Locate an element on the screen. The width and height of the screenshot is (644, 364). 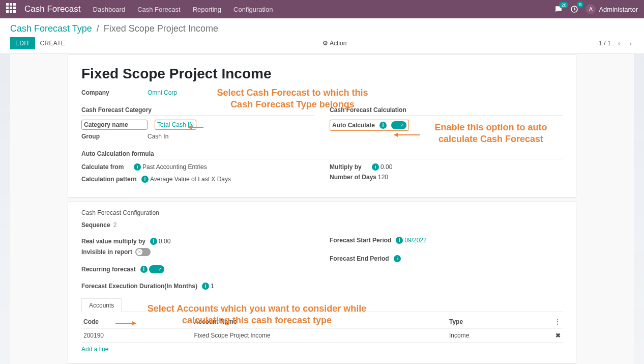
nav-configuration: Configuration is located at coordinates (253, 9).